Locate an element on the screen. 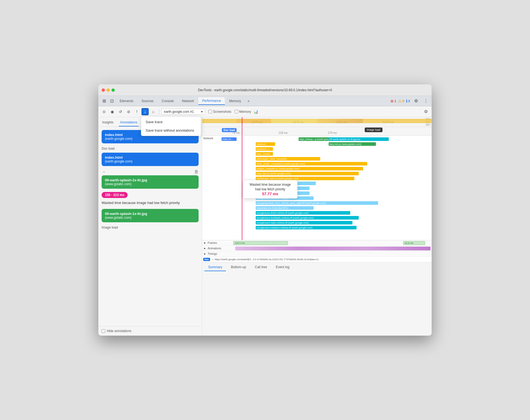 The height and width of the screenshot is (420, 530). arrow-row: → 🗑 is located at coordinates (150, 172).